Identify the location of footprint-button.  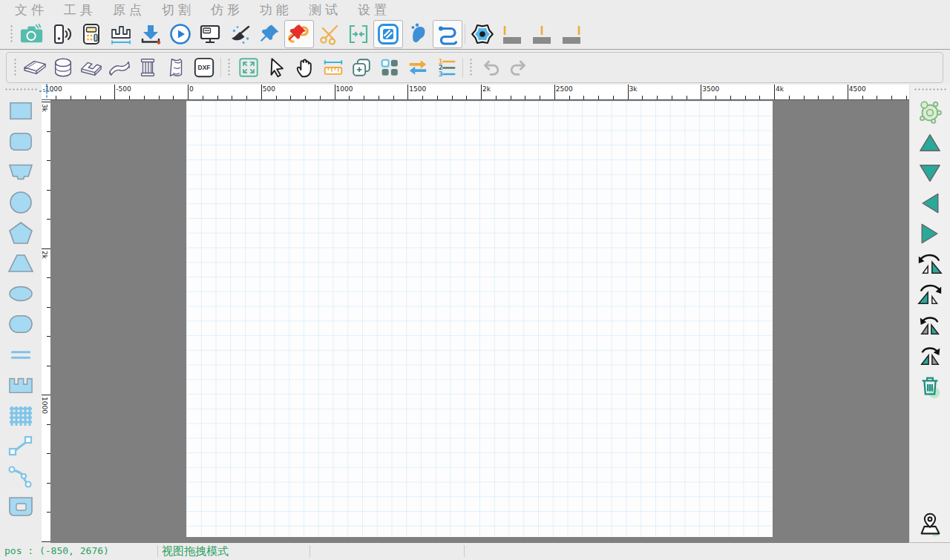
(418, 34).